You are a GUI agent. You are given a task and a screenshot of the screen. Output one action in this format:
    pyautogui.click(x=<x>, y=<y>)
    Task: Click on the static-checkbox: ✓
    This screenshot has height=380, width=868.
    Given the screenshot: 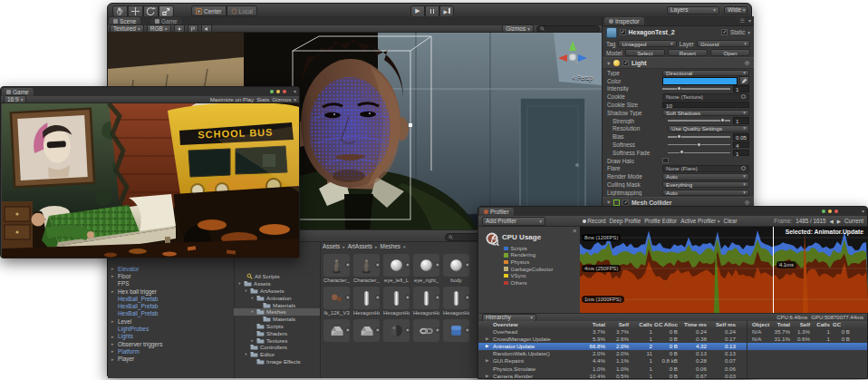 What is the action you would take?
    pyautogui.click(x=725, y=33)
    